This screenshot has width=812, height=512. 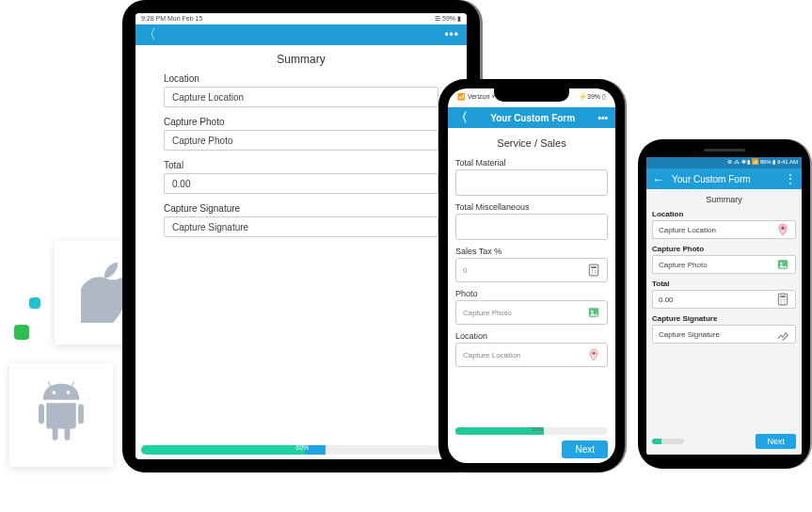 I want to click on iphone-notch, so click(x=532, y=95).